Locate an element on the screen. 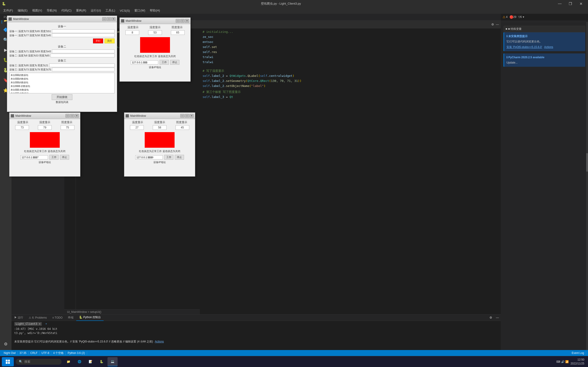 Image resolution: width=588 pixels, height=367 pixels. qt-close-4: ✕ is located at coordinates (191, 116).